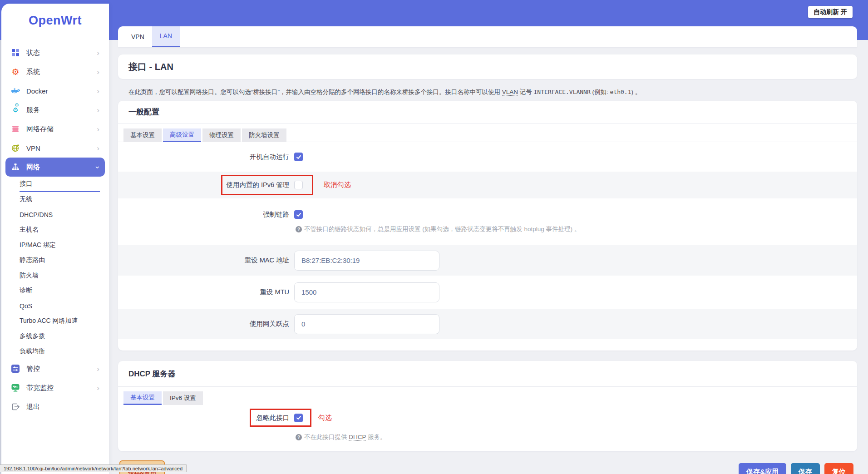 This screenshot has height=474, width=868. Describe the element at coordinates (562, 92) in the screenshot. I see `interface-vlannr-code: INTERFACE.VLANNR` at that location.